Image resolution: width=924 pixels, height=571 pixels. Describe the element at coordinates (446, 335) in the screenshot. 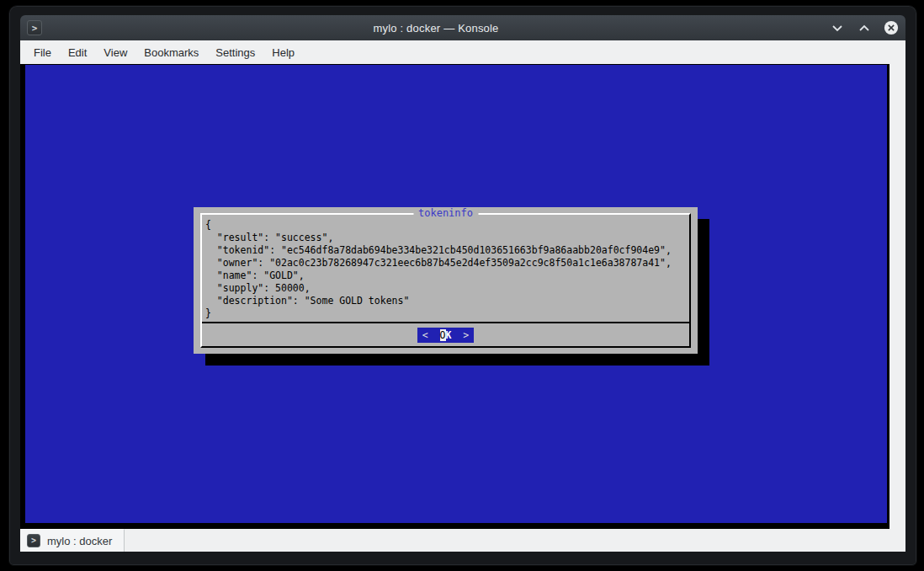

I see `dialog-button-row: < OK >` at that location.